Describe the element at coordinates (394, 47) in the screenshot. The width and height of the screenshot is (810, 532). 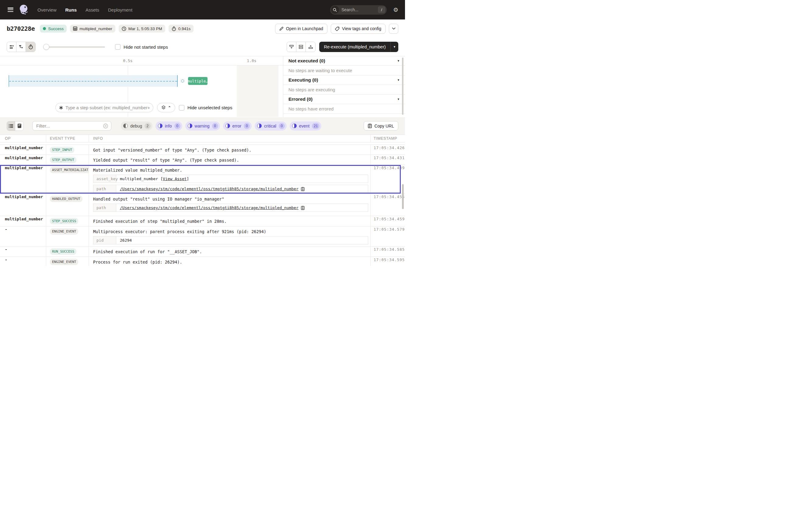
I see `reexecute-caret-icon: ▼` at that location.